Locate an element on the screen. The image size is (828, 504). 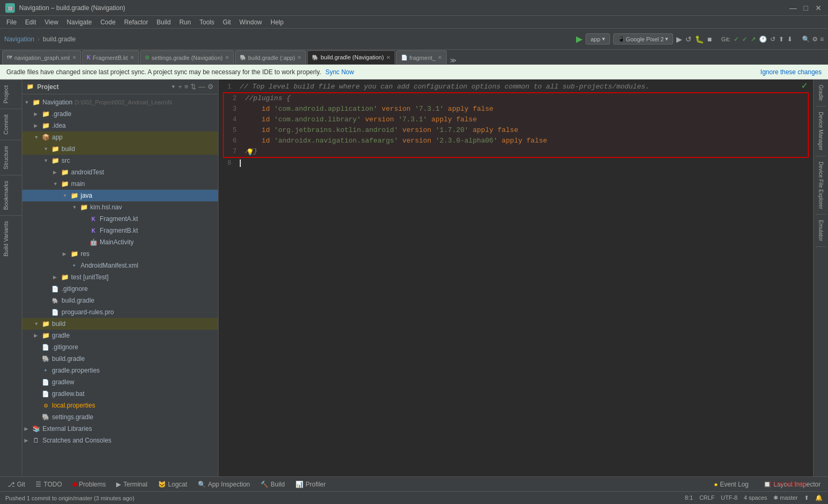
breadcrumb-nav: Navigation is located at coordinates (19, 39).